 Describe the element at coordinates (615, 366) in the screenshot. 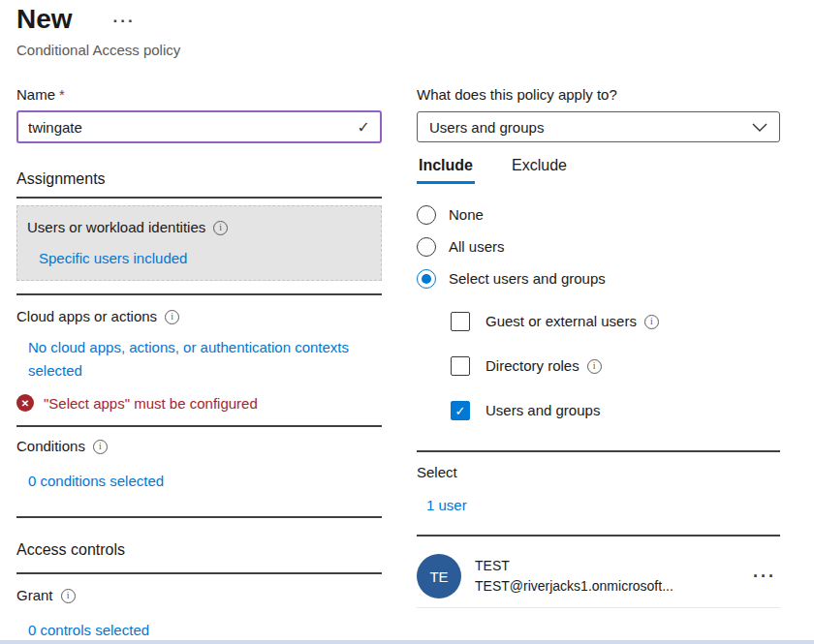

I see `target-checkbox-group: ✓ Guest or external users ✓ Directory ro…` at that location.